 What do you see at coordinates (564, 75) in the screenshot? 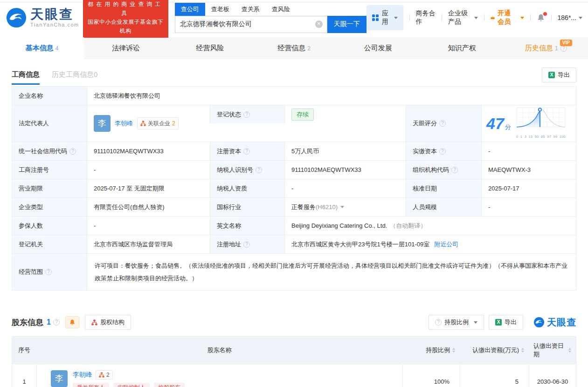
I see `export-label: 导出` at bounding box center [564, 75].